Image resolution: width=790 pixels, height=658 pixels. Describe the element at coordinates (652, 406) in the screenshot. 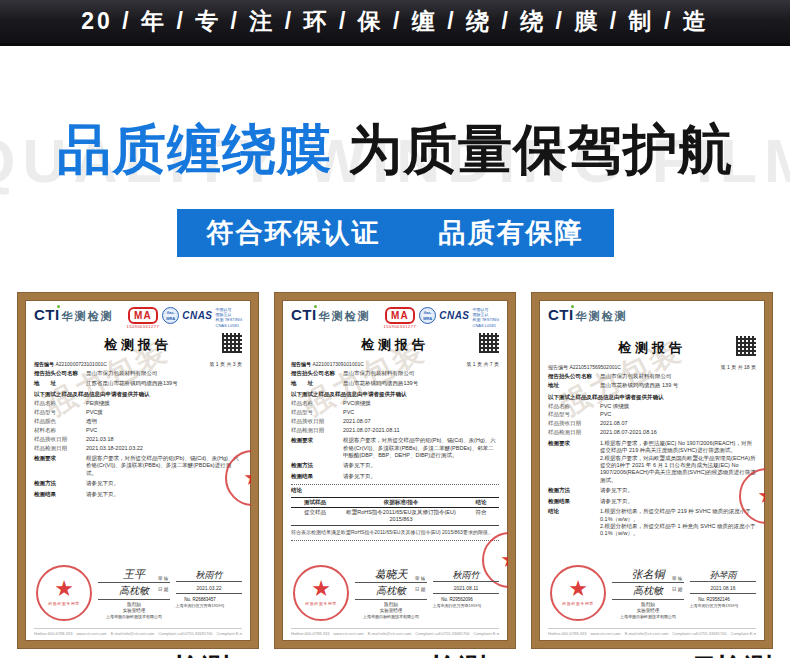

I see `field-row: 样品名称PVC 缠绕膜` at that location.